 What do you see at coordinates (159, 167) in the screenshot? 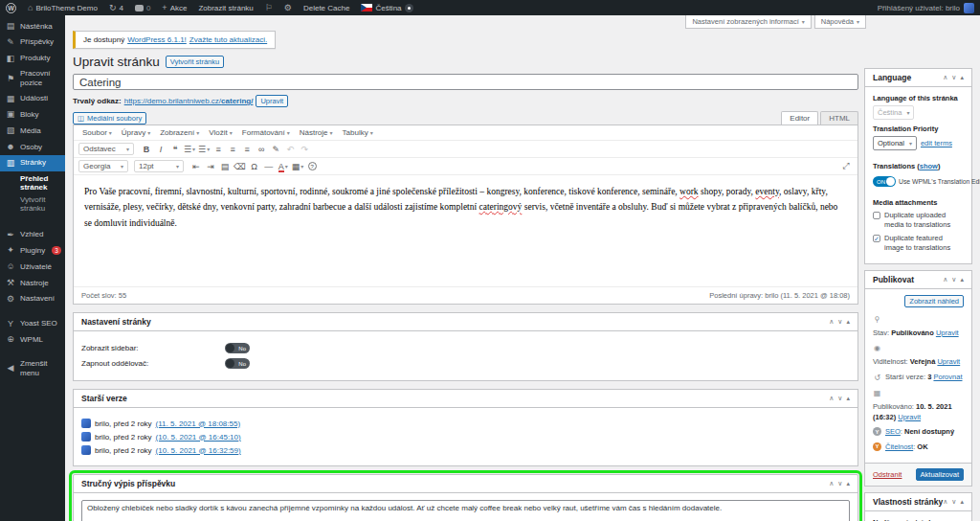
I see `font-size-select: 12pt ▾` at bounding box center [159, 167].